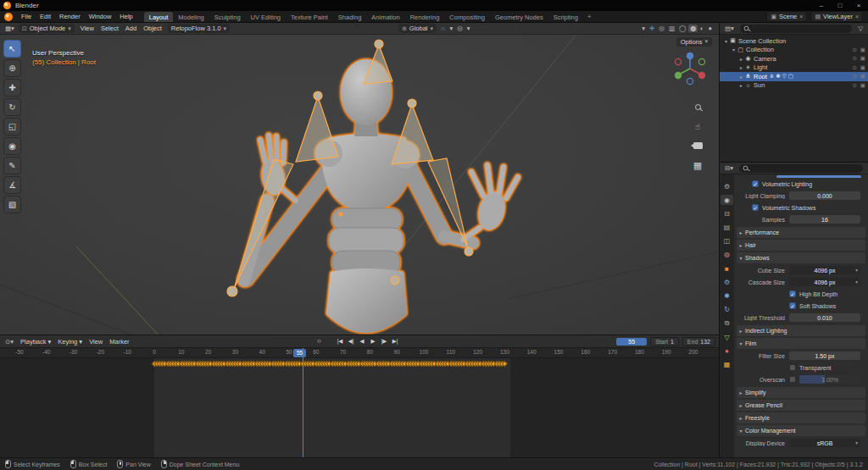 This screenshot has height=470, width=868. Describe the element at coordinates (793, 41) in the screenshot. I see `outliner-scene-collection: ▾▣Scene Collection` at that location.